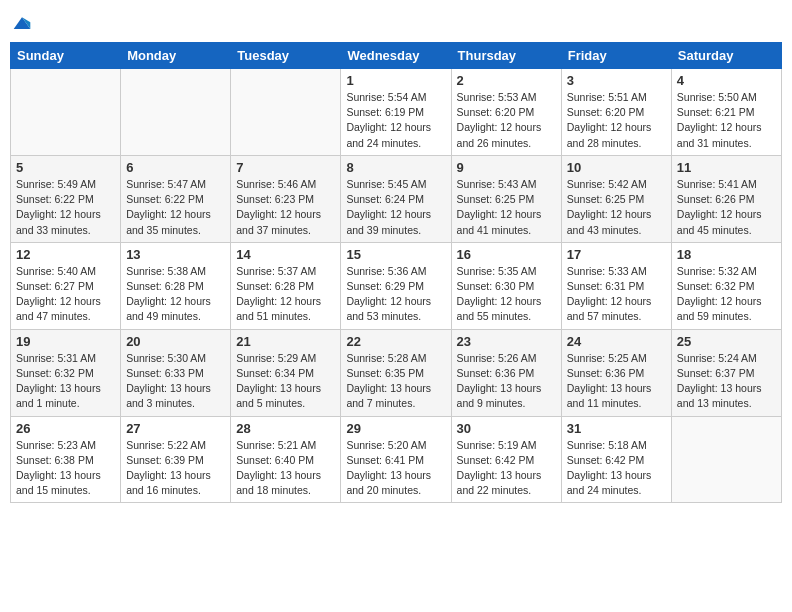  What do you see at coordinates (506, 168) in the screenshot?
I see `day-number: 9` at bounding box center [506, 168].